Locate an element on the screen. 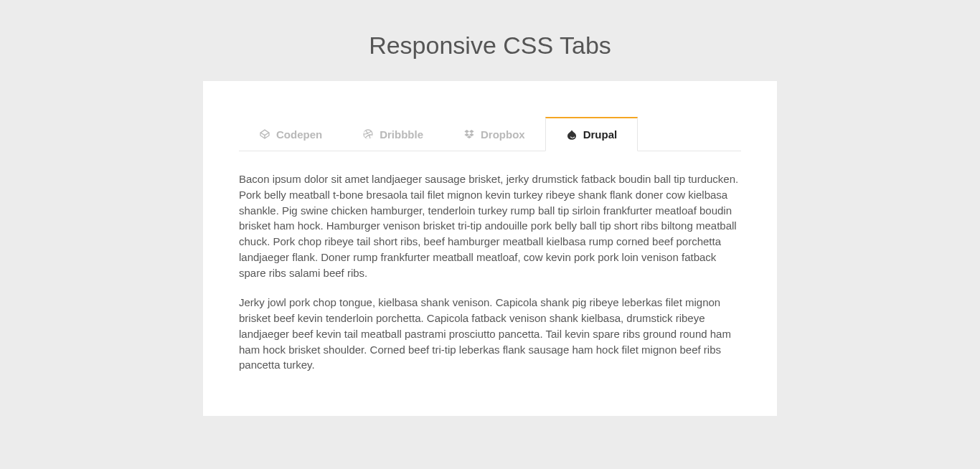 This screenshot has height=469, width=980. dribbble-icon is located at coordinates (368, 134).